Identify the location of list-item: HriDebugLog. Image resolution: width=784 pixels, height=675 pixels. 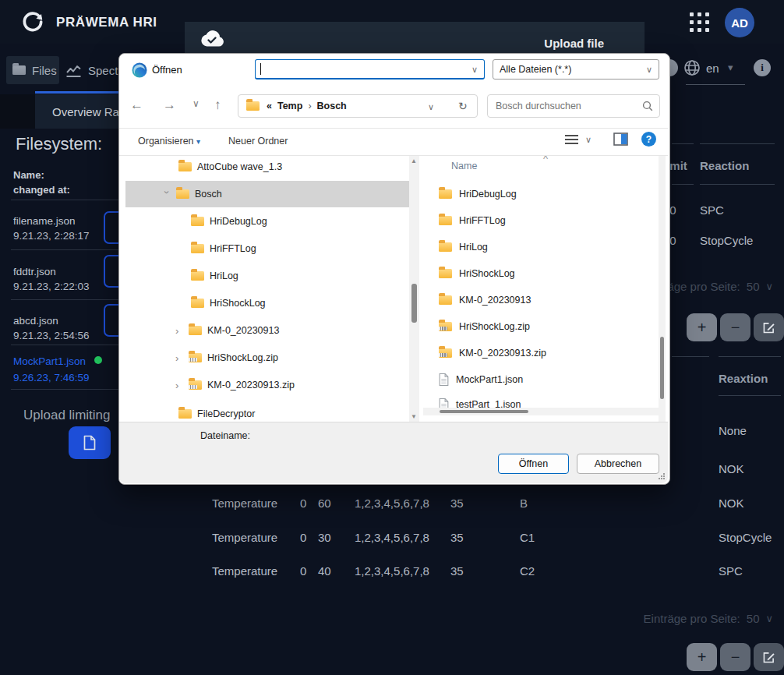
(478, 194).